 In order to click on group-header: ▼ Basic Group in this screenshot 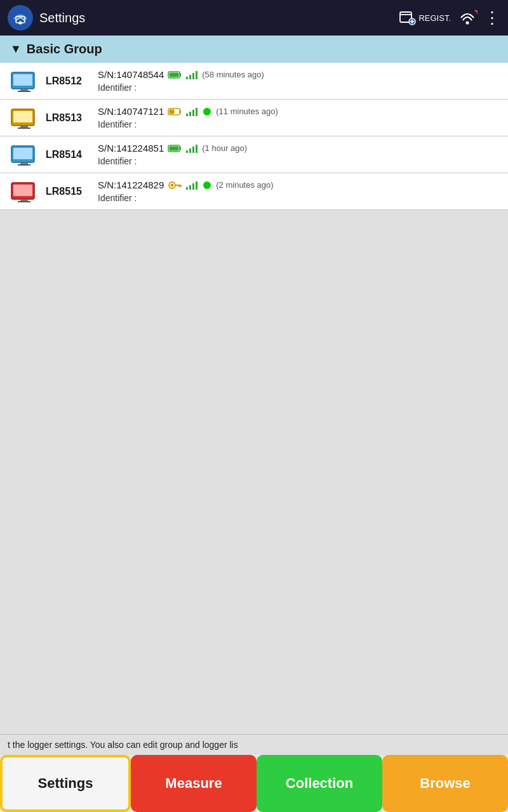, I will do `click(254, 49)`.